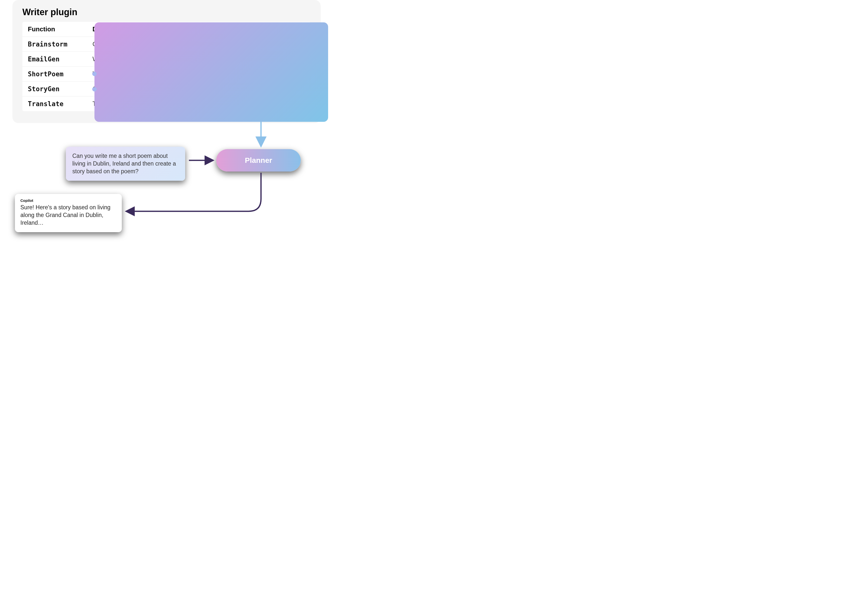  Describe the element at coordinates (54, 89) in the screenshot. I see `cell-function: StoryGen` at that location.